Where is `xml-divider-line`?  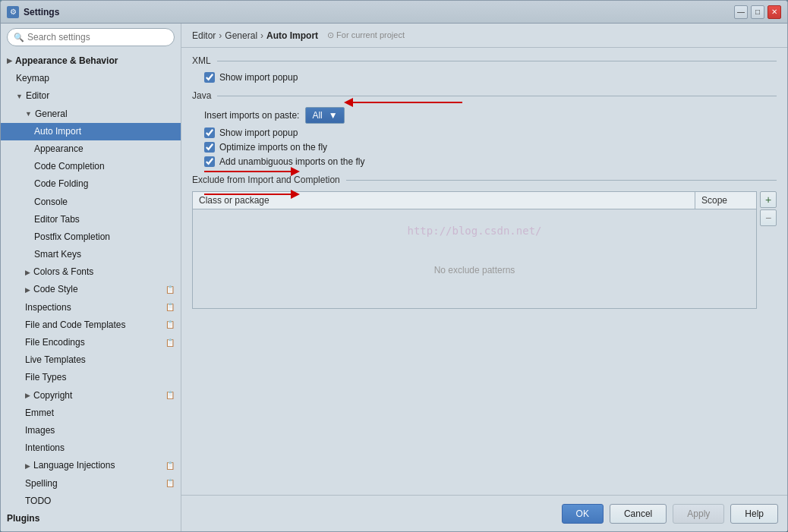
xml-divider-line is located at coordinates (496, 61).